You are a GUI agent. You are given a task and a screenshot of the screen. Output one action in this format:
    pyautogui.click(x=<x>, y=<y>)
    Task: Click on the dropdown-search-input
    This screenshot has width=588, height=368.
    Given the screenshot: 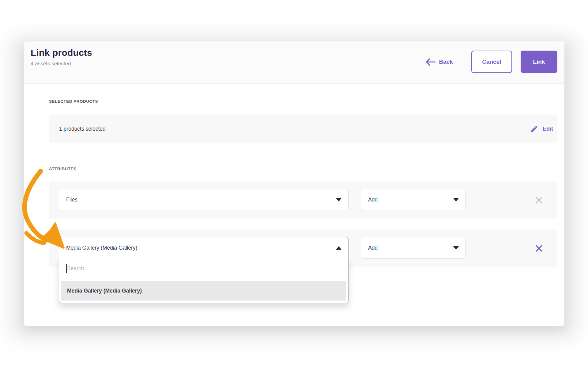 What is the action you would take?
    pyautogui.click(x=204, y=269)
    